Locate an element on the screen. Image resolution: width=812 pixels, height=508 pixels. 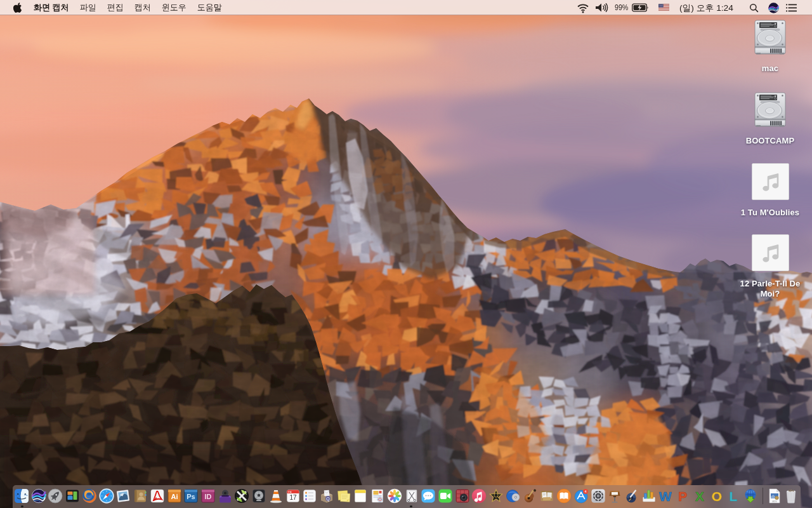
svg-text: X is located at coordinates (700, 497).